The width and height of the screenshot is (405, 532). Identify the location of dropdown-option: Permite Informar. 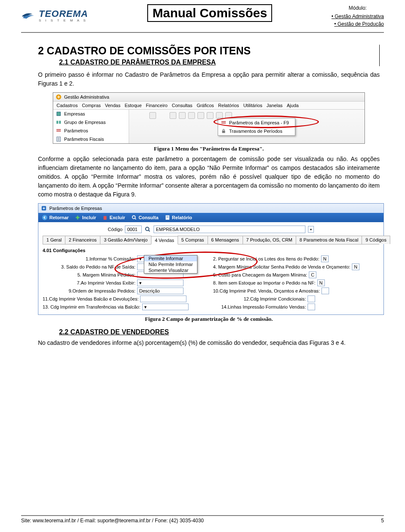
(170, 258).